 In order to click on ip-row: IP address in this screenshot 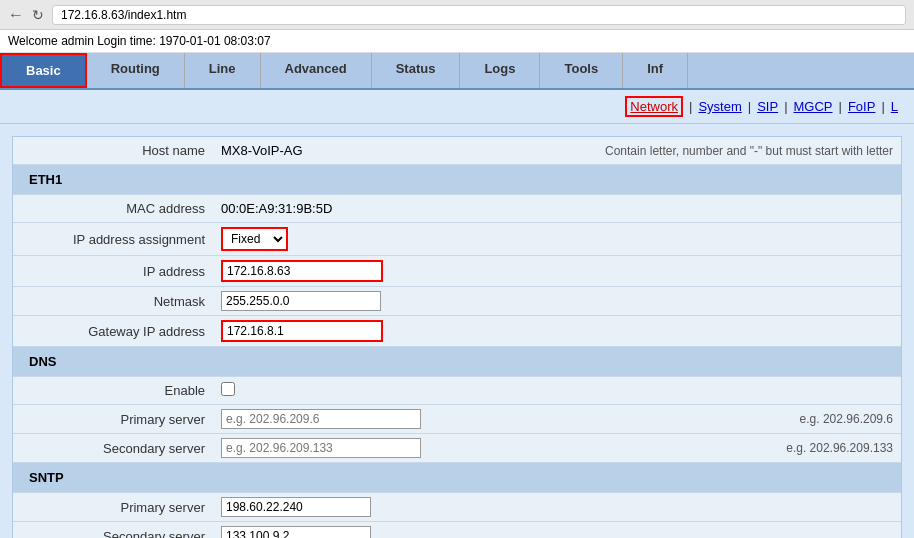, I will do `click(457, 272)`.